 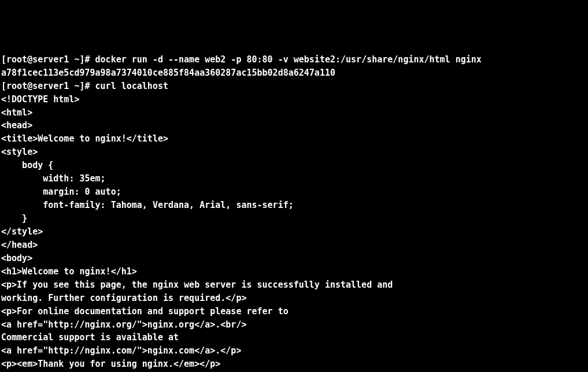 What do you see at coordinates (294, 99) in the screenshot?
I see `output-line: <!DOCTYPE html>` at bounding box center [294, 99].